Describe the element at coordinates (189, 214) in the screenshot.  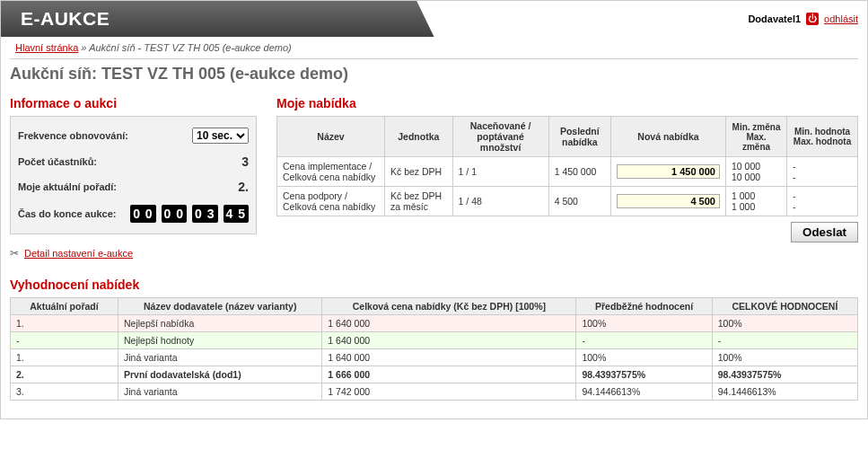
I see `countdown: 0 0 0 0 0 3 4 5` at that location.